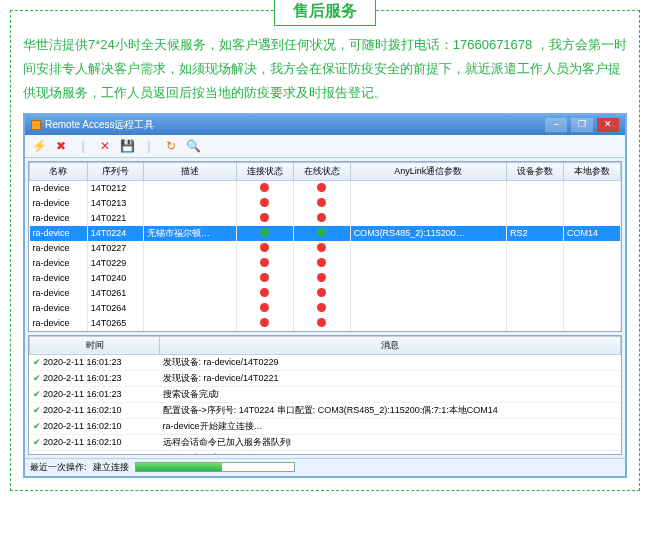  I want to click on col-header: 名称, so click(59, 172).